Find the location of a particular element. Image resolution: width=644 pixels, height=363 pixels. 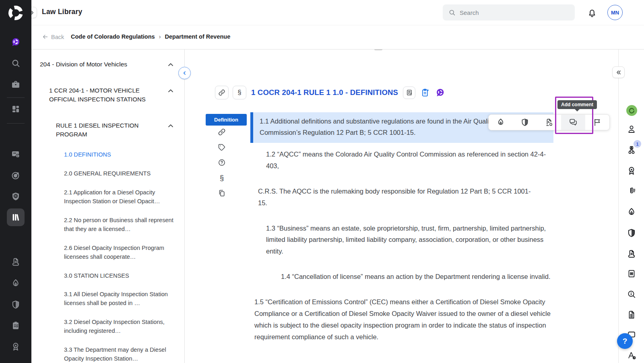

breadcrumb: Code of Colorado Regulations › Departmen… is located at coordinates (151, 37).